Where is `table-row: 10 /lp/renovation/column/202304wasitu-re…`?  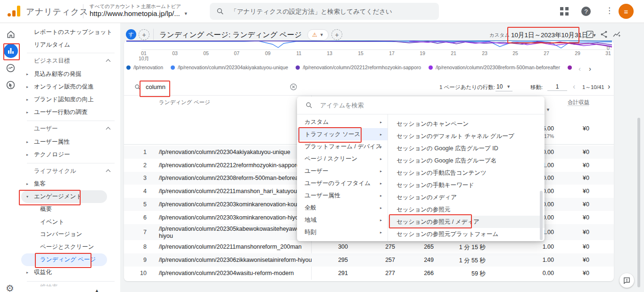 table-row: 10 /lp/renovation/column/202304wasitu-re… is located at coordinates (369, 273).